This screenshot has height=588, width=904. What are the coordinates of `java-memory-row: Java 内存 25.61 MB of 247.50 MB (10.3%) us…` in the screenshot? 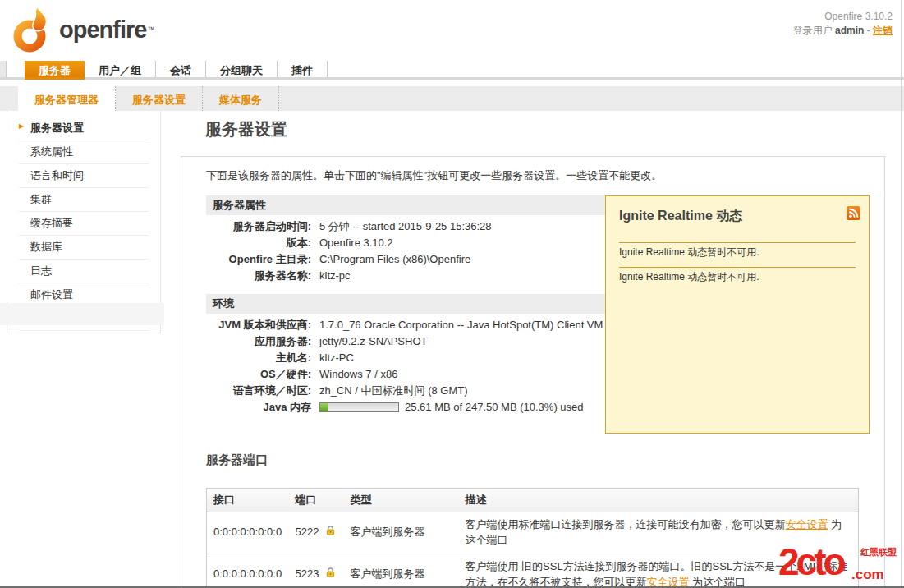 It's located at (406, 407).